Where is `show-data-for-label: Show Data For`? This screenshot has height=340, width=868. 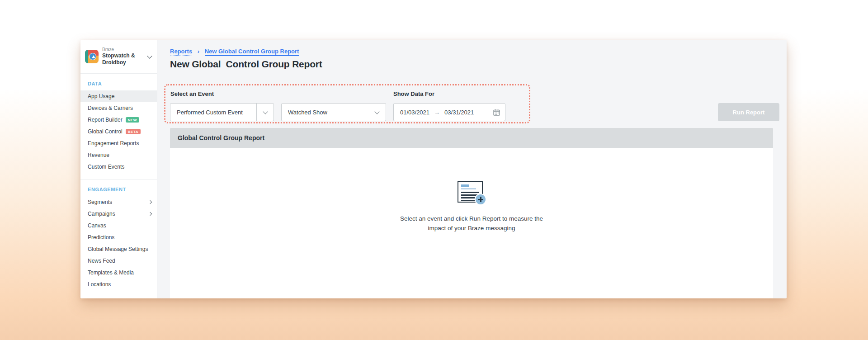
show-data-for-label: Show Data For is located at coordinates (414, 94).